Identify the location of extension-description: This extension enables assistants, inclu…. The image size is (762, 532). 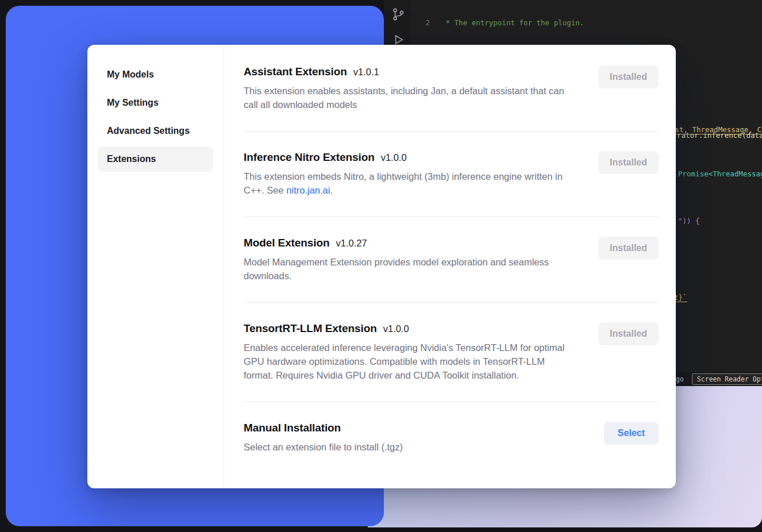
(410, 98).